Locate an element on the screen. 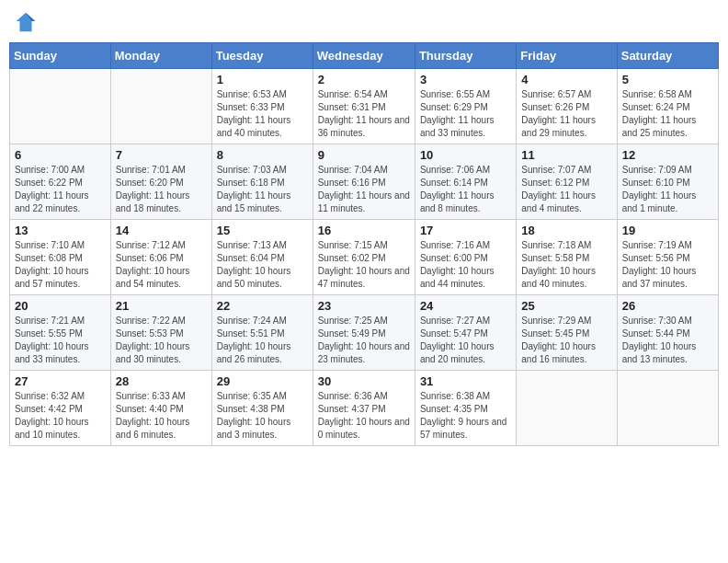  calendar-day-cell: 13Sunrise: 7:10 AMSunset: 6:08 PMDayligh… is located at coordinates (61, 258).